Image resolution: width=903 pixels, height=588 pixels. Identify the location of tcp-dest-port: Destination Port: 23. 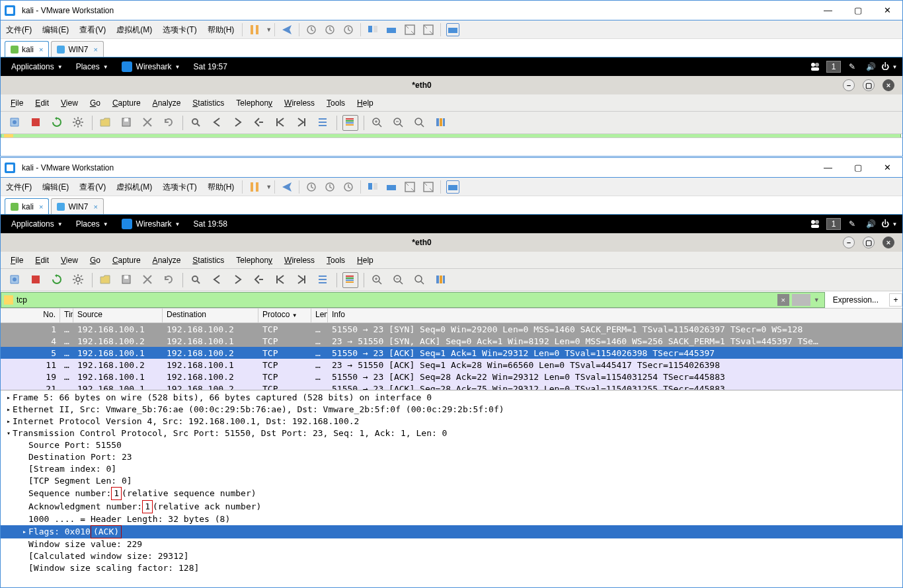
(451, 457).